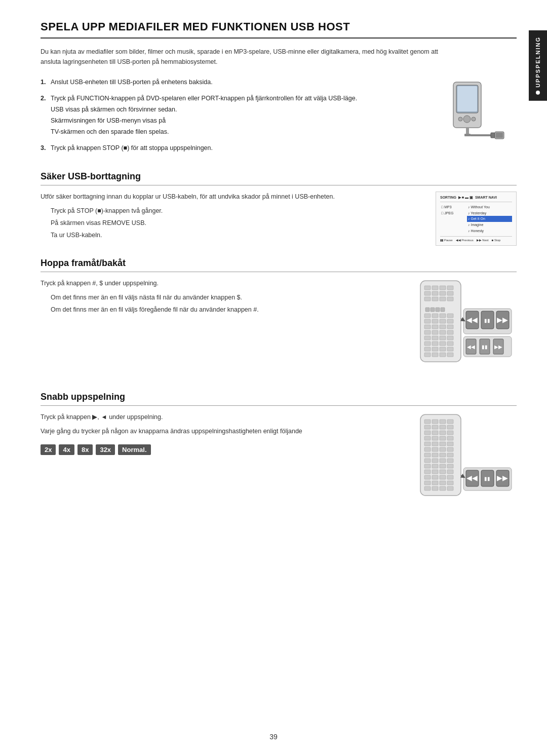 Image resolution: width=547 pixels, height=756 pixels. Describe the element at coordinates (43, 148) in the screenshot. I see `step-3-num: 3.` at that location.